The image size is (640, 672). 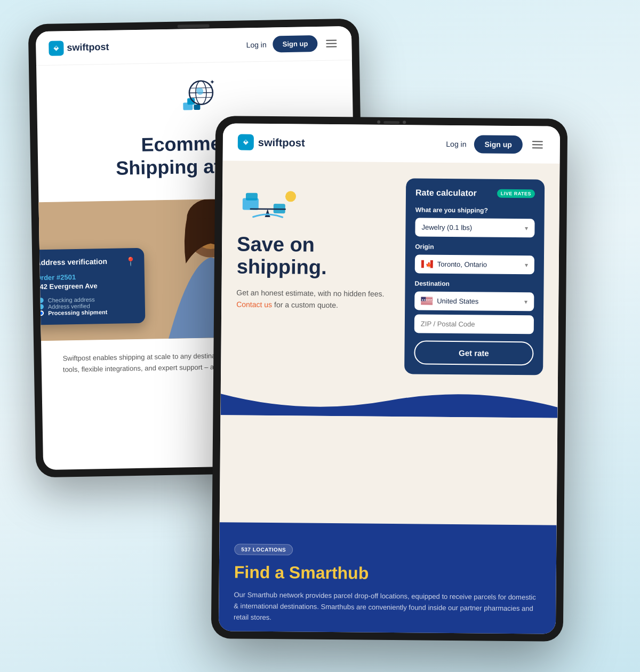 What do you see at coordinates (471, 228) in the screenshot?
I see `what-shipping-value: Jewelry (0.1 lbs)` at bounding box center [471, 228].